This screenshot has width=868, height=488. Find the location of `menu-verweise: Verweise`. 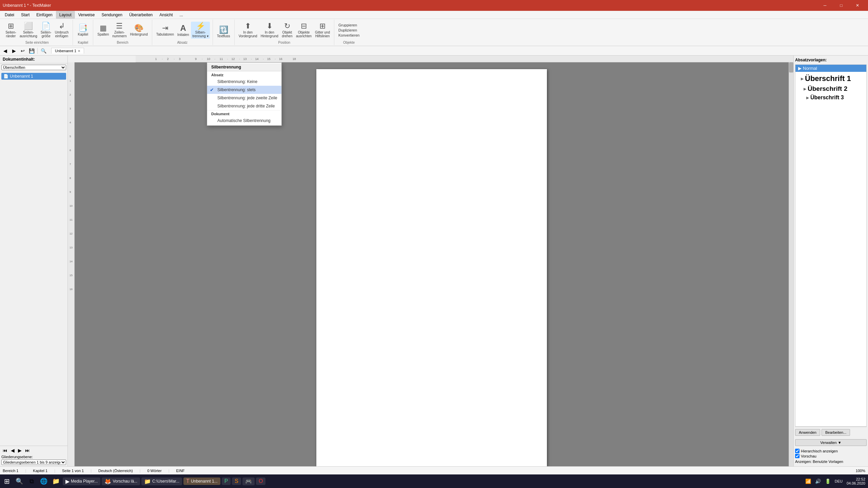

menu-verweise: Verweise is located at coordinates (87, 15).